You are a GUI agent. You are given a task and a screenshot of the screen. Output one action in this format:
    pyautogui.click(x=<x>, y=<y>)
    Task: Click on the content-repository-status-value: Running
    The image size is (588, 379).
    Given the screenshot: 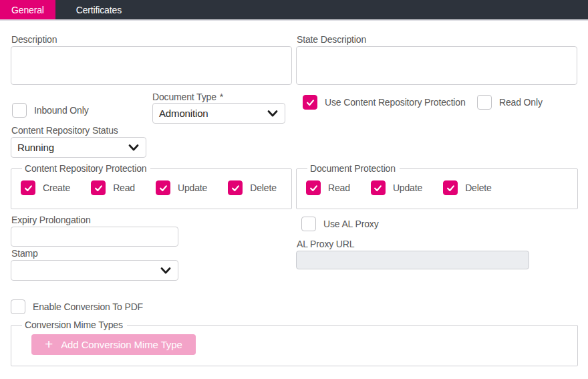 What is the action you would take?
    pyautogui.click(x=36, y=147)
    